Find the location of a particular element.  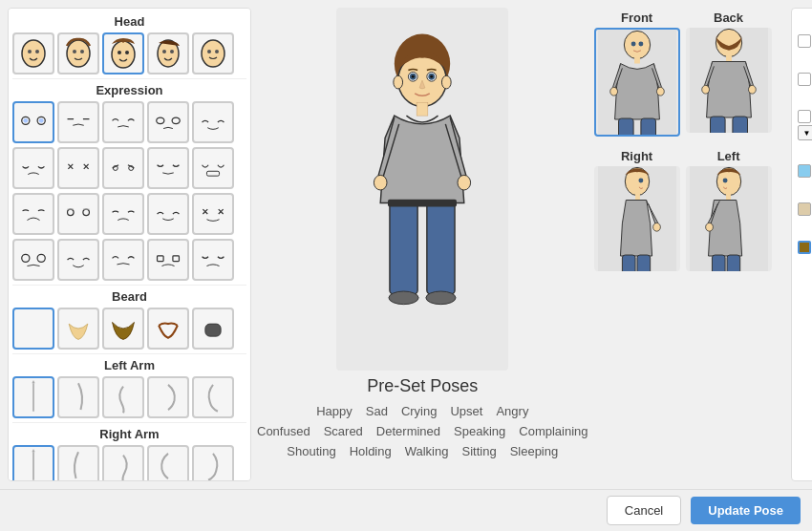

pose-sitting: Sitting is located at coordinates (479, 451).